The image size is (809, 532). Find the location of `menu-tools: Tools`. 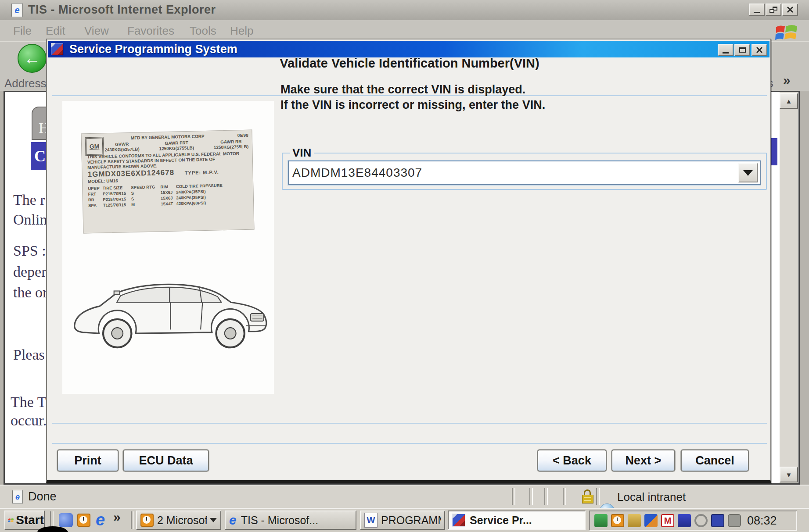

menu-tools: Tools is located at coordinates (203, 31).